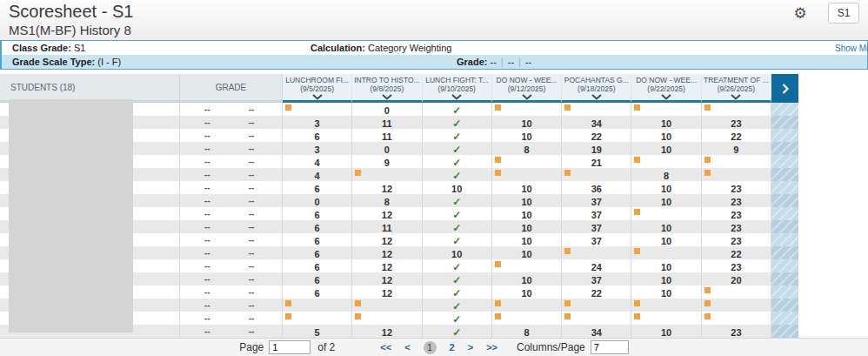  Describe the element at coordinates (610, 347) in the screenshot. I see `columns-per-page-input` at that location.